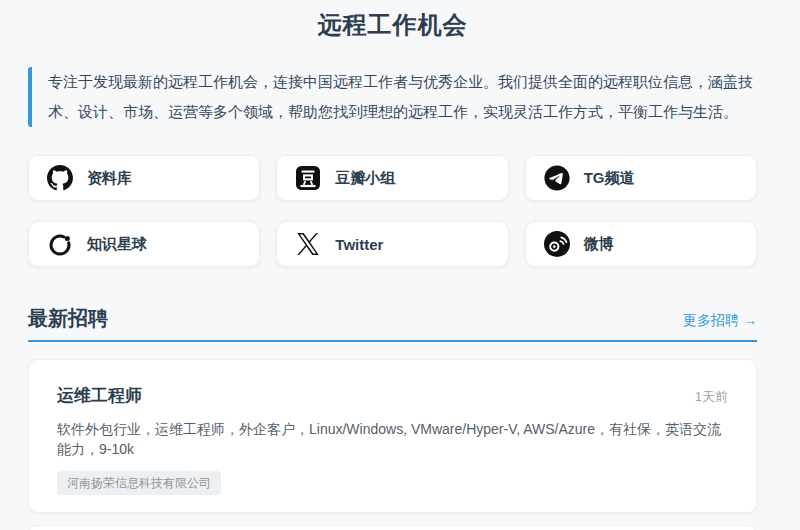 The image size is (800, 530). I want to click on x-icon, so click(308, 244).